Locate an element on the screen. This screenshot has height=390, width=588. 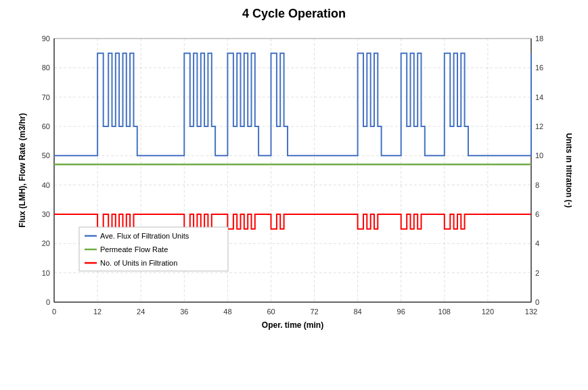
svg-text: 70 is located at coordinates (45, 97).